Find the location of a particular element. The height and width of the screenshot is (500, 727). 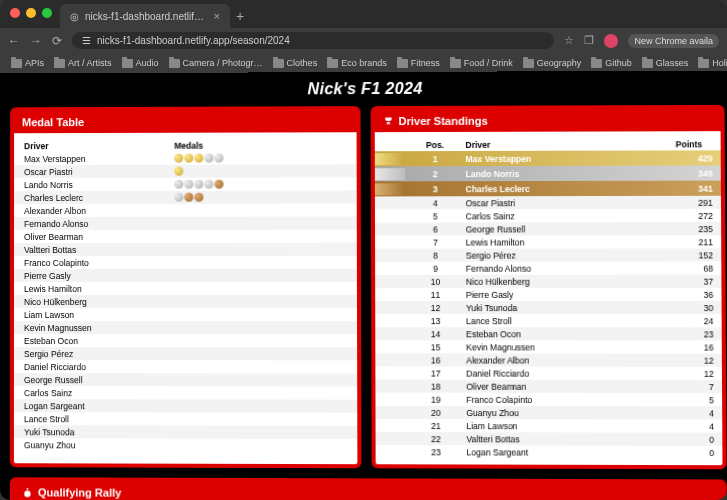

standing-row: 8Sergio Pérez152 is located at coordinates (548, 254).